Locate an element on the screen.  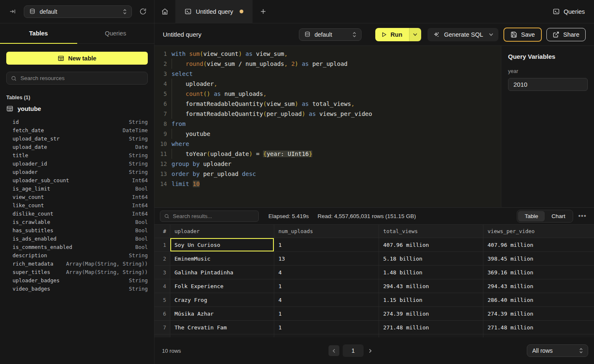
cell-uploader: Músika Azhar is located at coordinates (222, 314).